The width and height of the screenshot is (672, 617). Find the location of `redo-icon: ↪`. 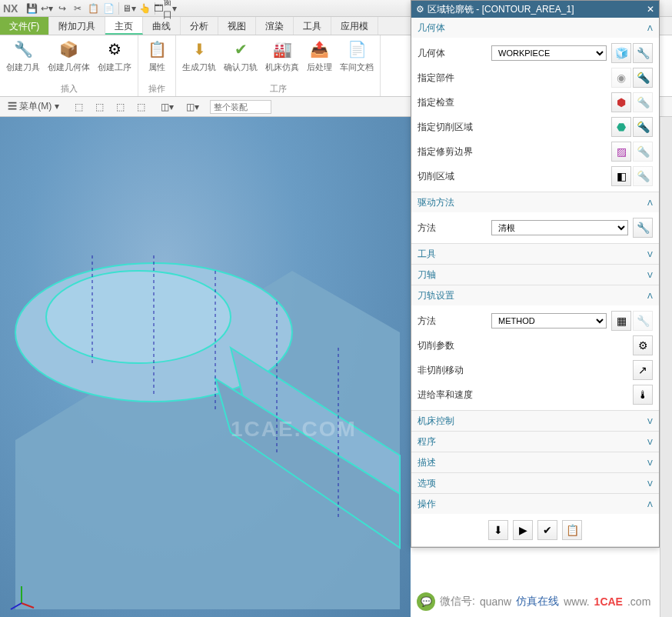

redo-icon: ↪ is located at coordinates (62, 8).